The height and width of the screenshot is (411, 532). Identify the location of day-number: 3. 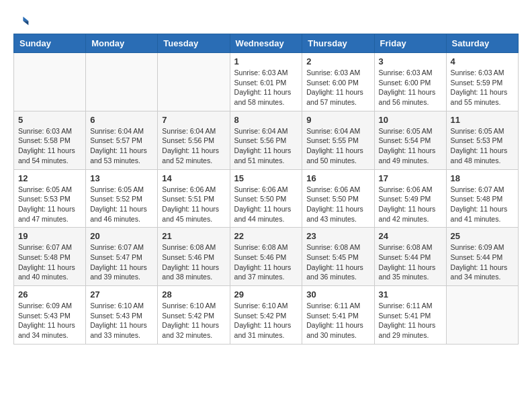
(410, 62).